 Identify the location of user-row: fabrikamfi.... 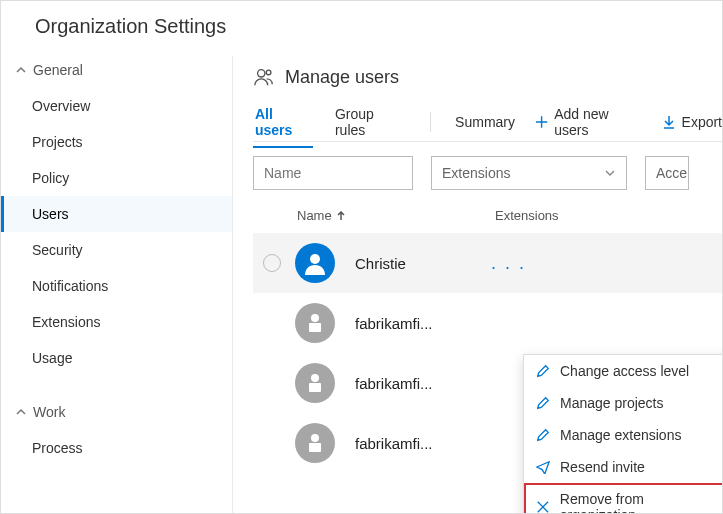
(488, 323).